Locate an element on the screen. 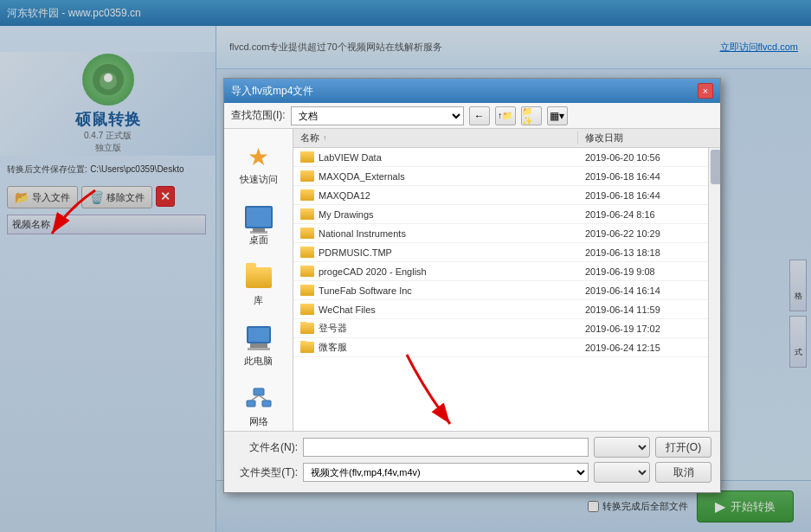  file-cell-date: 2019-06-22 10:29 is located at coordinates (643, 234).